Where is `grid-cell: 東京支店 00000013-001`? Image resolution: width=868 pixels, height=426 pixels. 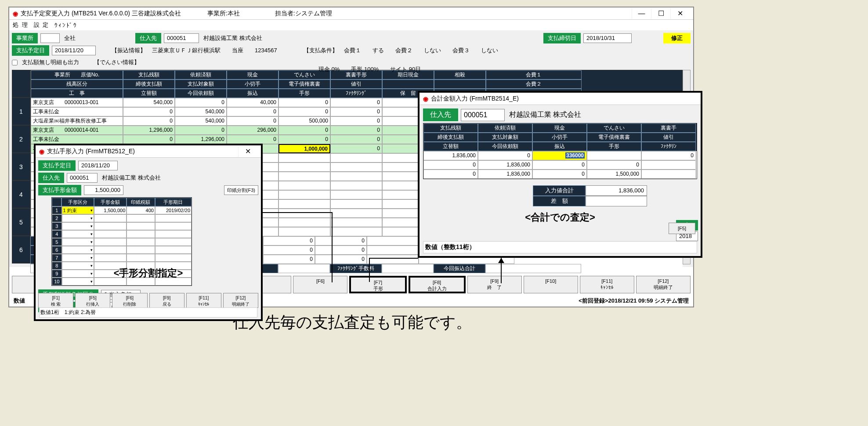
grid-cell: 東京支店 00000013-001 is located at coordinates (77, 103).